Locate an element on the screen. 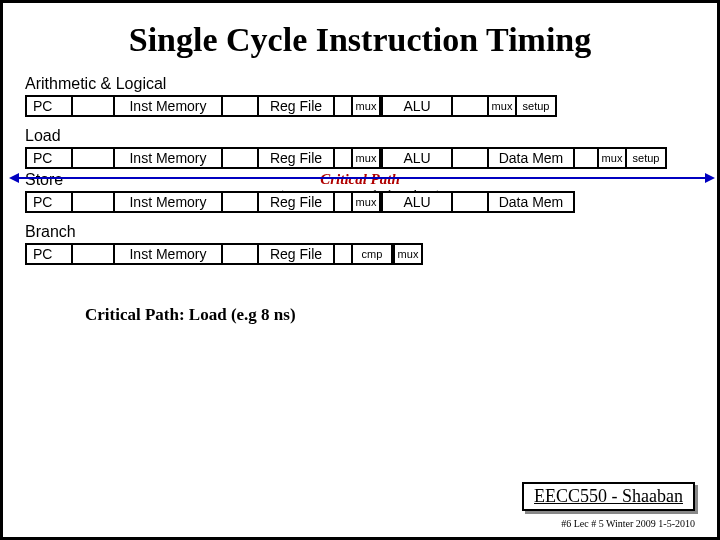  row-load: PC Inst Memory Reg File mux ALU Data Mem… is located at coordinates (360, 158).